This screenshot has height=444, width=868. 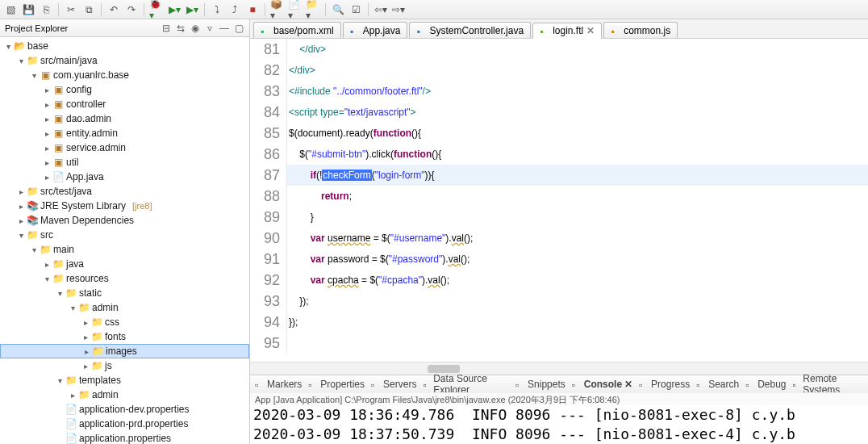 What do you see at coordinates (124, 206) in the screenshot?
I see `tree-item: ▸📚JRE System Library[jre8]` at bounding box center [124, 206].